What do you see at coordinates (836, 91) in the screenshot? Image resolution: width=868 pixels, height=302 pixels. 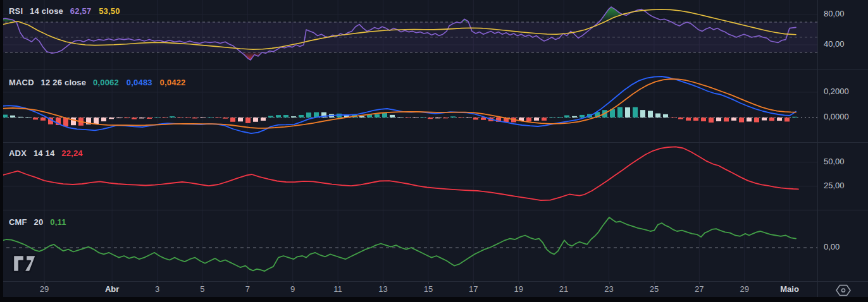 I see `price-axis-label: 0,2000` at bounding box center [836, 91].